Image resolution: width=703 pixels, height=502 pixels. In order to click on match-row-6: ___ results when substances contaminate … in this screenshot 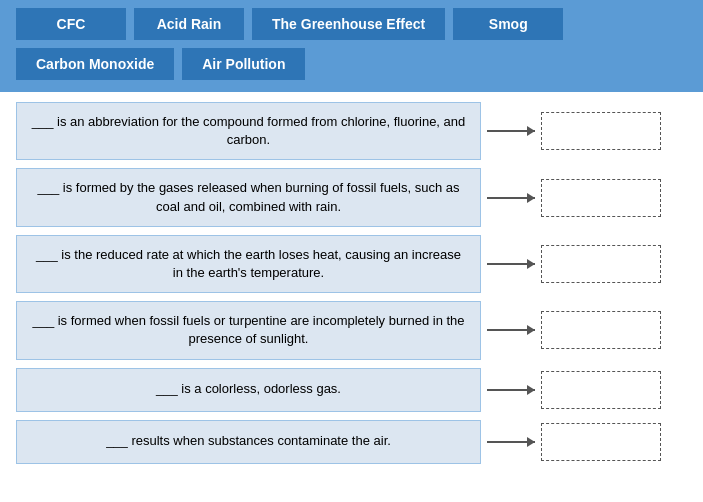, I will do `click(352, 442)`.